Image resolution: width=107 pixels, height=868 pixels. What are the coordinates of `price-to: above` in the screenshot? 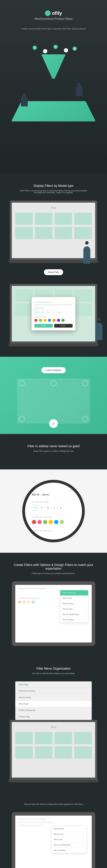 It's located at (46, 495).